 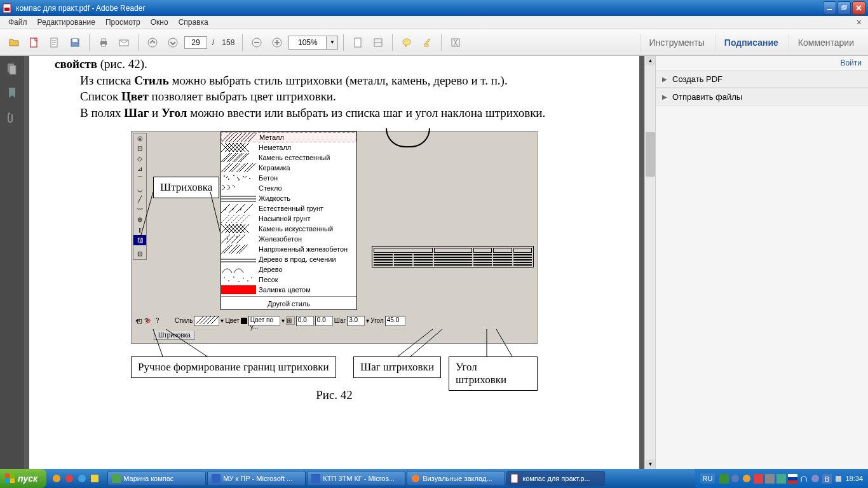 What do you see at coordinates (649, 262) in the screenshot?
I see `vertical-scrollbar: ▲ ▼` at bounding box center [649, 262].